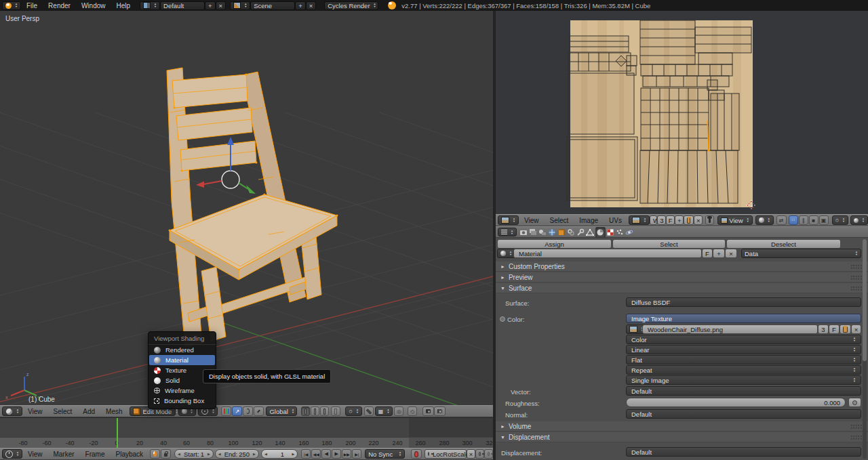 The image size is (868, 460). I want to click on manipulator-translate-button: ↗, so click(237, 411).